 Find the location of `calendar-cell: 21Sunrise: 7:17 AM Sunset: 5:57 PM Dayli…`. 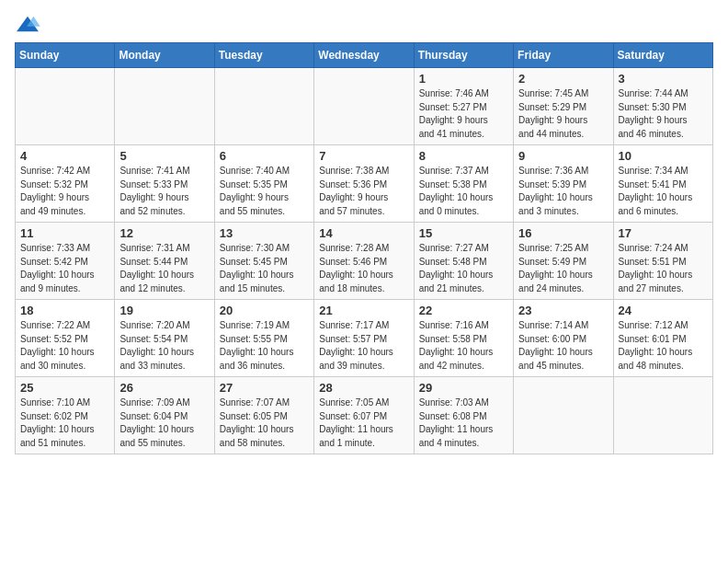

calendar-cell: 21Sunrise: 7:17 AM Sunset: 5:57 PM Dayli… is located at coordinates (364, 339).